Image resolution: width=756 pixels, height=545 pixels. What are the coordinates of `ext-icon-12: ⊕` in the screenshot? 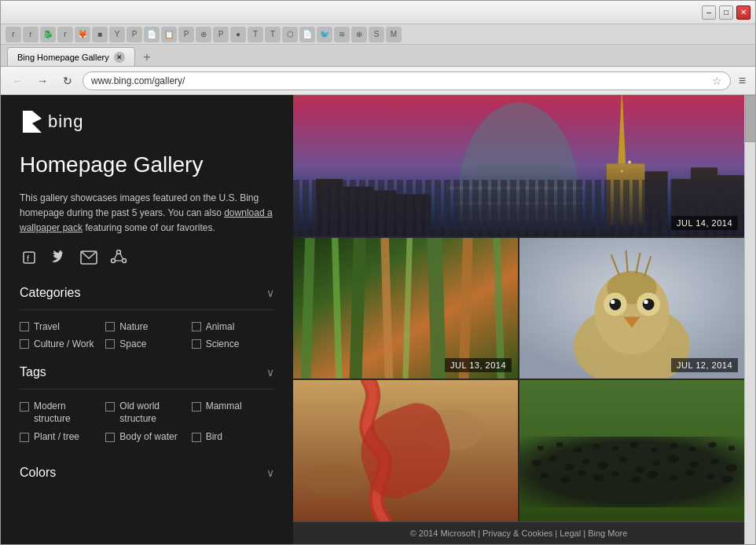 It's located at (204, 35).